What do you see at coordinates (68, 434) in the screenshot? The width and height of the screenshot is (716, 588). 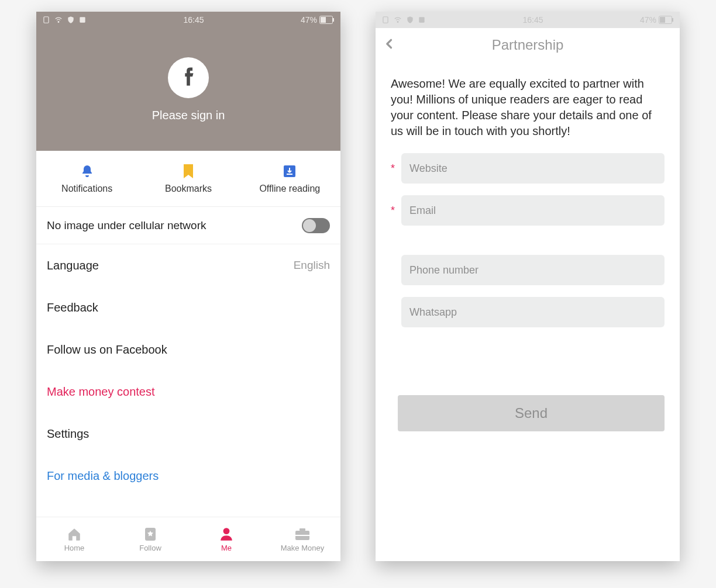 I see `settings-label: Settings` at bounding box center [68, 434].